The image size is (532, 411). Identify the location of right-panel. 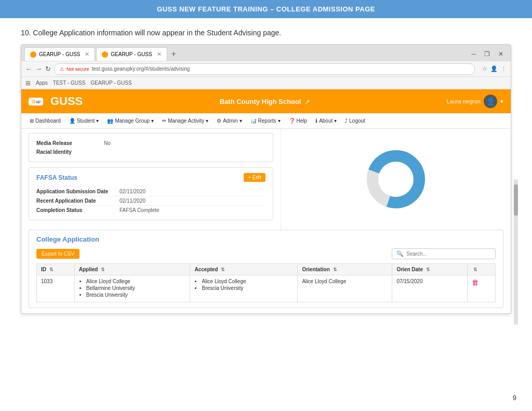
(396, 179).